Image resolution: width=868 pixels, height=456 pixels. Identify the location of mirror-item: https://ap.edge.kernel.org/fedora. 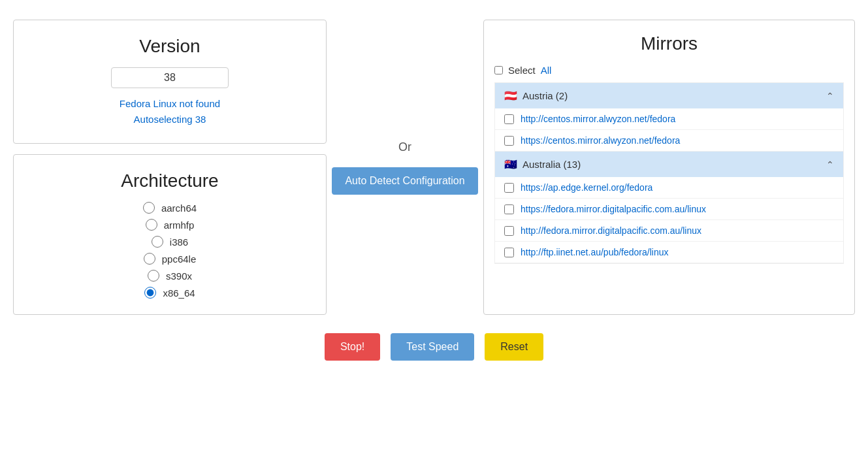
(669, 188).